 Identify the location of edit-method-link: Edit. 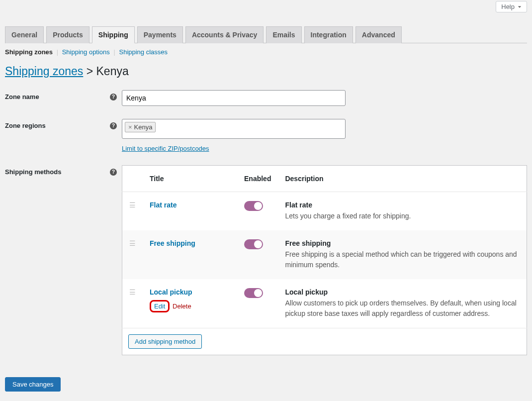
(160, 306).